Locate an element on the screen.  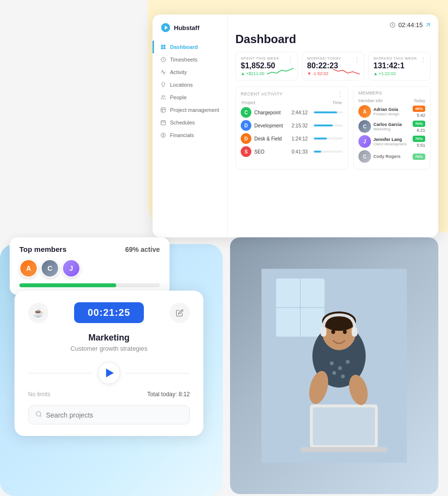
top-members-progress-track is located at coordinates (90, 285).